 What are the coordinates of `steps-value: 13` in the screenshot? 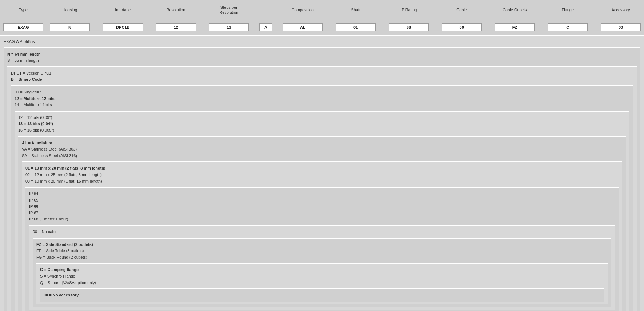 It's located at (229, 27).